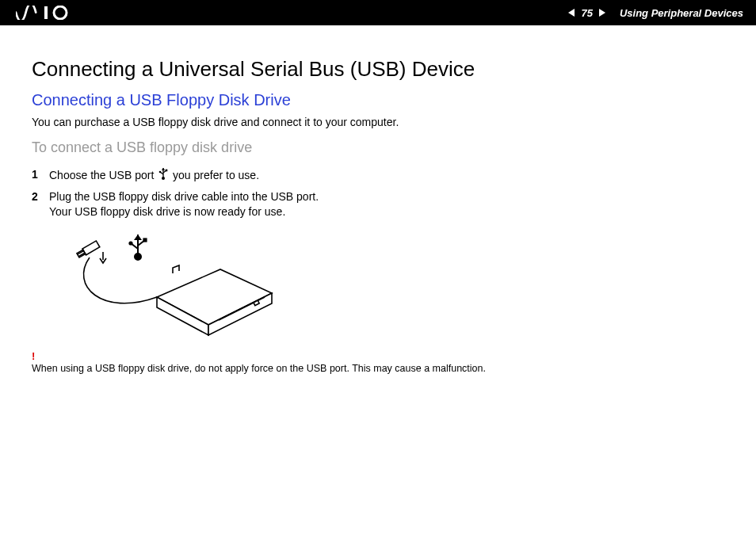 This screenshot has width=756, height=534. Describe the element at coordinates (601, 13) in the screenshot. I see `arrow-right-icon` at that location.